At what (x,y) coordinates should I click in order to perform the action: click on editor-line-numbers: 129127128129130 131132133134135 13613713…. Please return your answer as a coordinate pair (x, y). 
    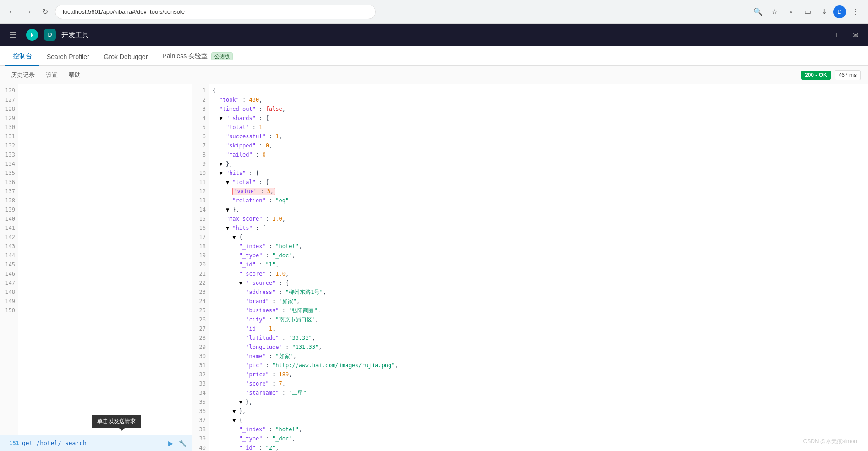
    Looking at the image, I should click on (9, 267).